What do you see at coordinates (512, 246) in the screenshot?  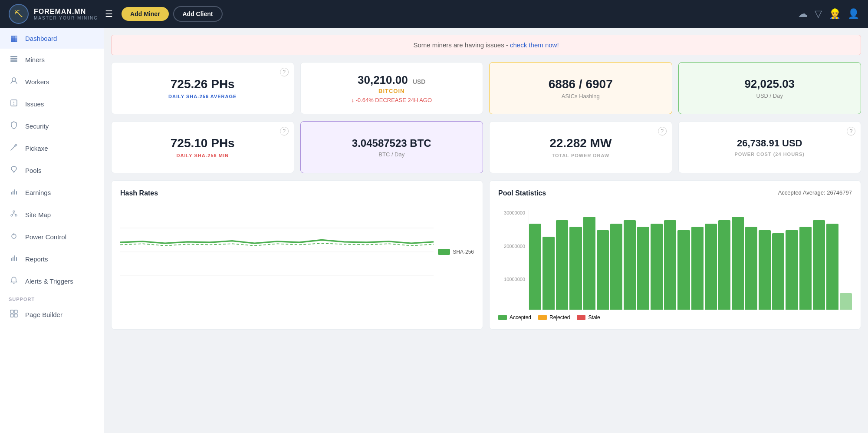 I see `y-label-20m: 20000000` at bounding box center [512, 246].